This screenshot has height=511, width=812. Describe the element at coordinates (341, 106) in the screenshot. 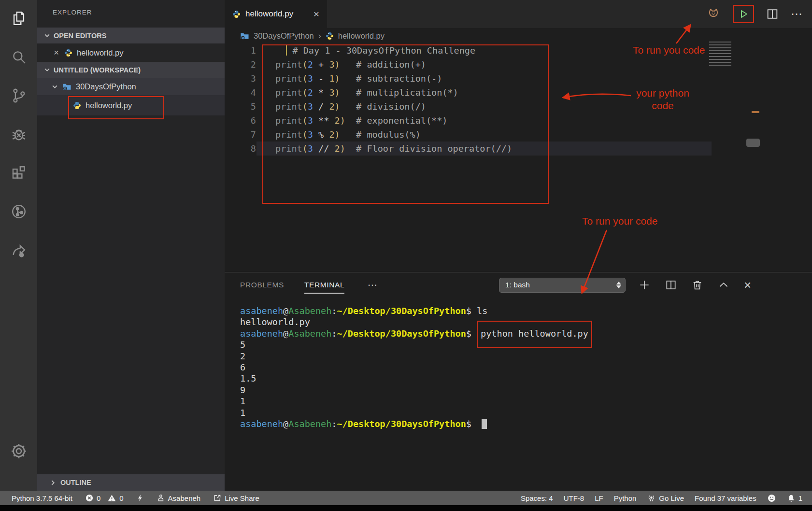

I see `code-text: print(3 / 2) # division(/)` at that location.